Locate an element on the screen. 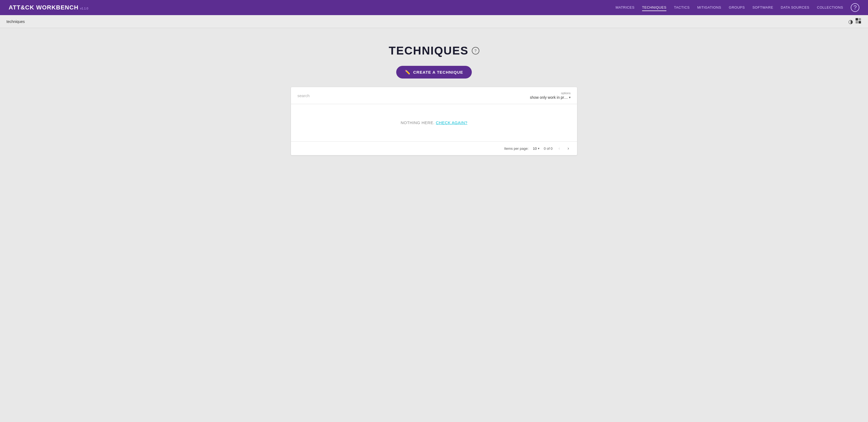  next-page-button: › is located at coordinates (568, 148).